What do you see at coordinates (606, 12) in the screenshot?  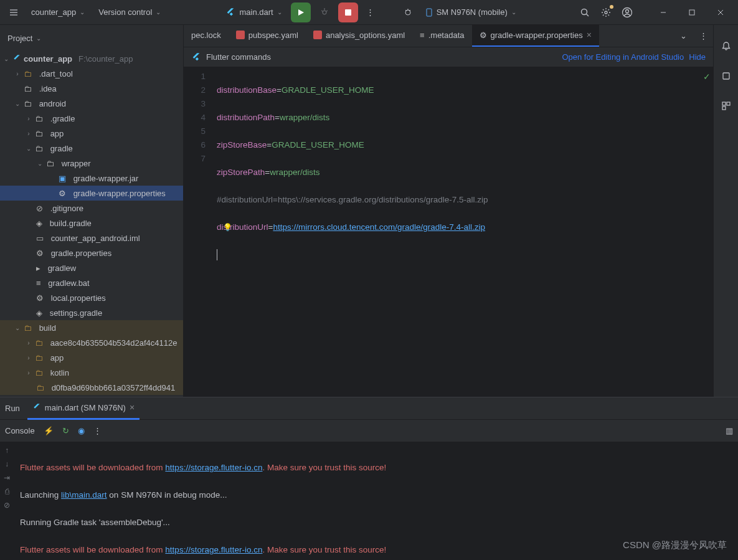 I see `settings-icon` at bounding box center [606, 12].